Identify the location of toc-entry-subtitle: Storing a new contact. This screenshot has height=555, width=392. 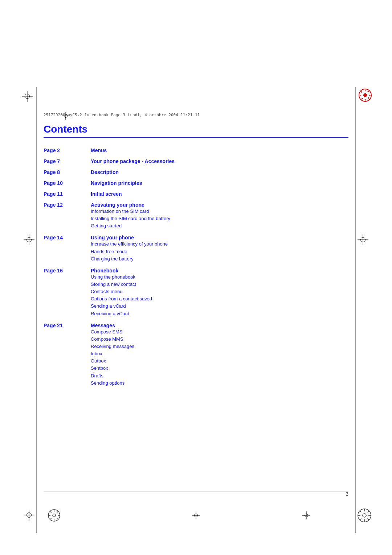
(220, 284).